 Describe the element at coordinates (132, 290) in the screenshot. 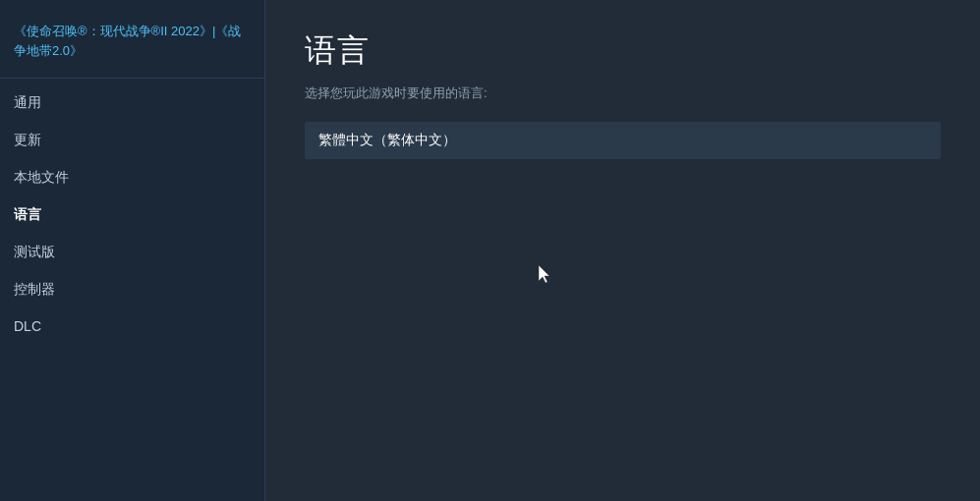

I see `sidebar-item-controller: 控制器` at that location.